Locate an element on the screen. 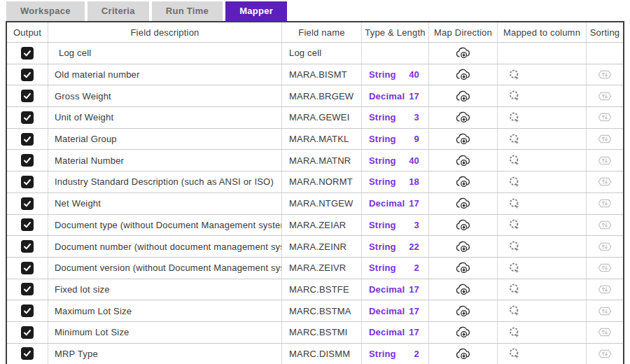 This screenshot has width=630, height=364. field-name-text: MARC.BSTMI is located at coordinates (318, 332).